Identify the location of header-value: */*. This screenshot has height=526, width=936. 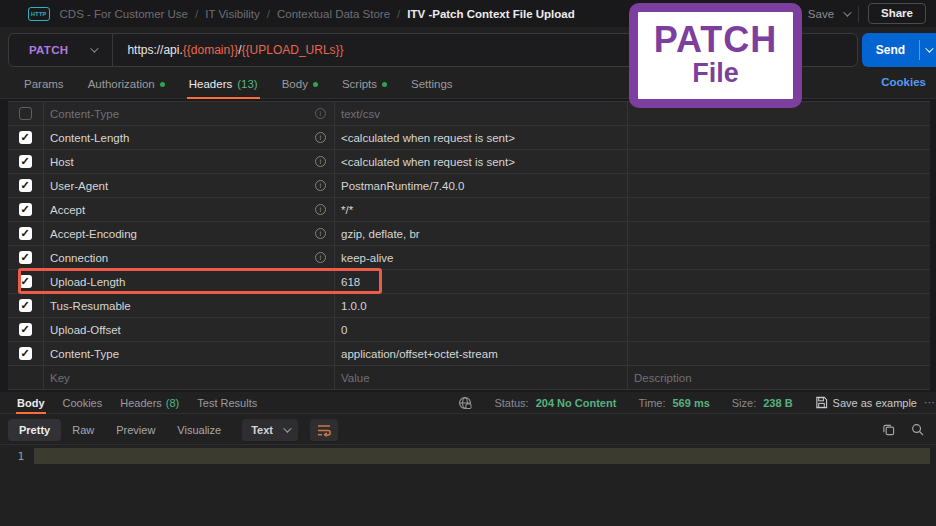
(482, 210).